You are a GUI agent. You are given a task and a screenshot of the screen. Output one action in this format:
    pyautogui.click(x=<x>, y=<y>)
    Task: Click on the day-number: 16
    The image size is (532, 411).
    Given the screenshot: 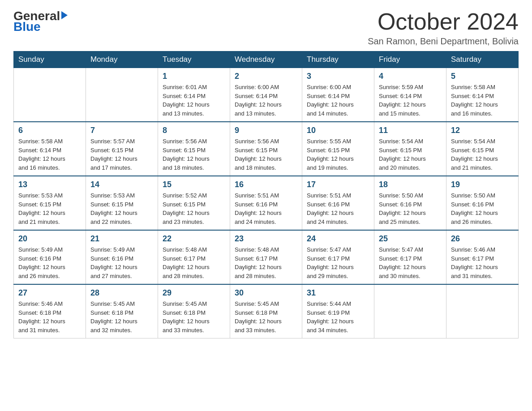 What is the action you would take?
    pyautogui.click(x=266, y=184)
    